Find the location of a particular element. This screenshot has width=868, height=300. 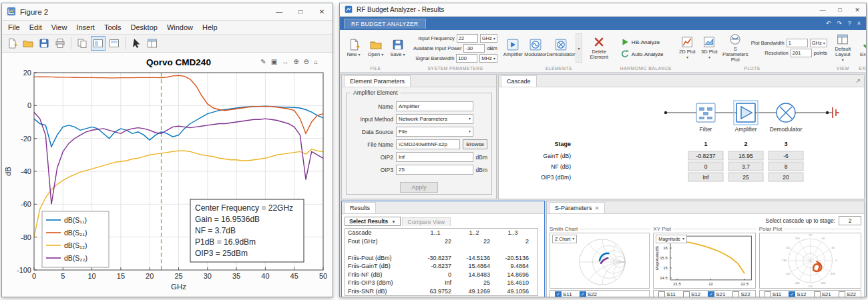

rf-titlebar: RF Budget Analyzer - Results — □ ✕ is located at coordinates (603, 10).